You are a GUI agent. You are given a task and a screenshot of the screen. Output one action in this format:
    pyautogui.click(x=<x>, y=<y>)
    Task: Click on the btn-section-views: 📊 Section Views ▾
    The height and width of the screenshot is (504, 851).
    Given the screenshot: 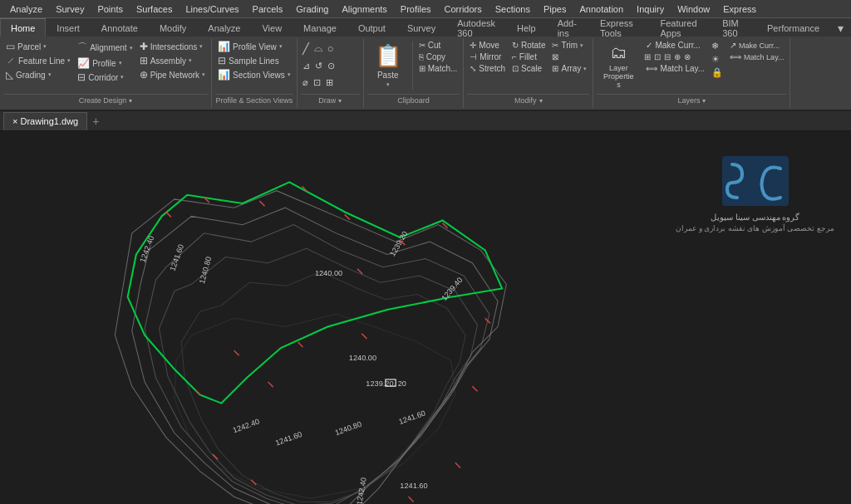 What is the action you would take?
    pyautogui.click(x=254, y=75)
    